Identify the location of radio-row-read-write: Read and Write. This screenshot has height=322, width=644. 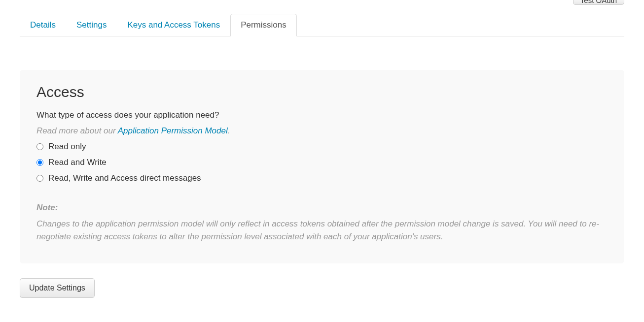
(322, 162).